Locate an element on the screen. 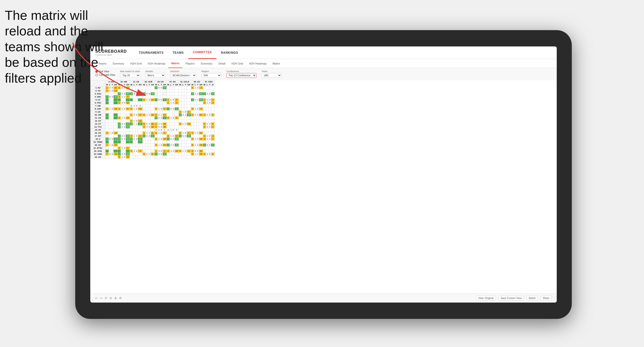 This screenshot has width=644, height=347. cell-5-0-w is located at coordinates (107, 103).